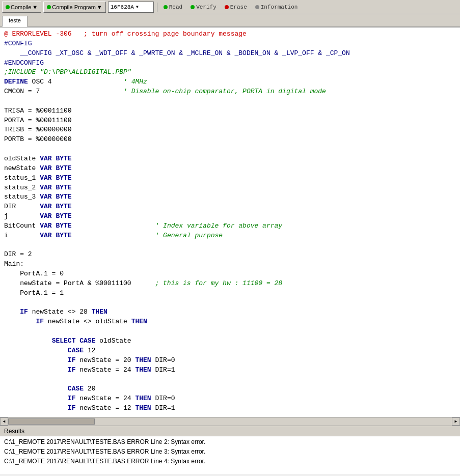 The height and width of the screenshot is (476, 460). Describe the element at coordinates (456, 422) in the screenshot. I see `scroll-right-button: ▶` at that location.